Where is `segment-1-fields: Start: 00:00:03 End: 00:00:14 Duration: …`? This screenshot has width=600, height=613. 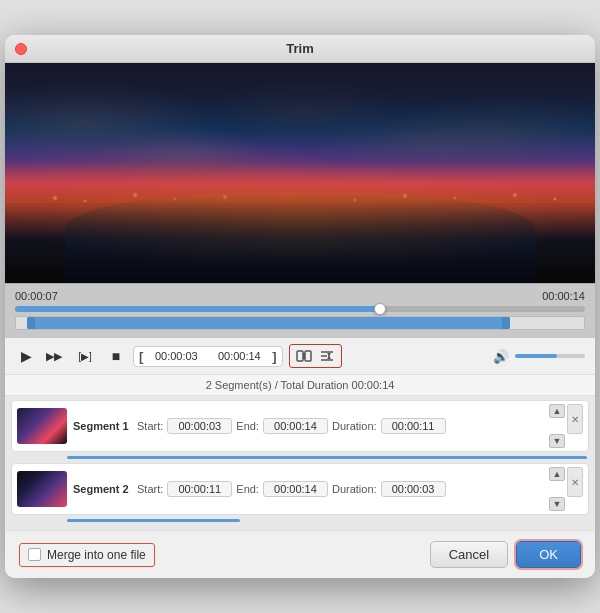 segment-1-fields: Start: 00:00:03 End: 00:00:14 Duration: … is located at coordinates (340, 426).